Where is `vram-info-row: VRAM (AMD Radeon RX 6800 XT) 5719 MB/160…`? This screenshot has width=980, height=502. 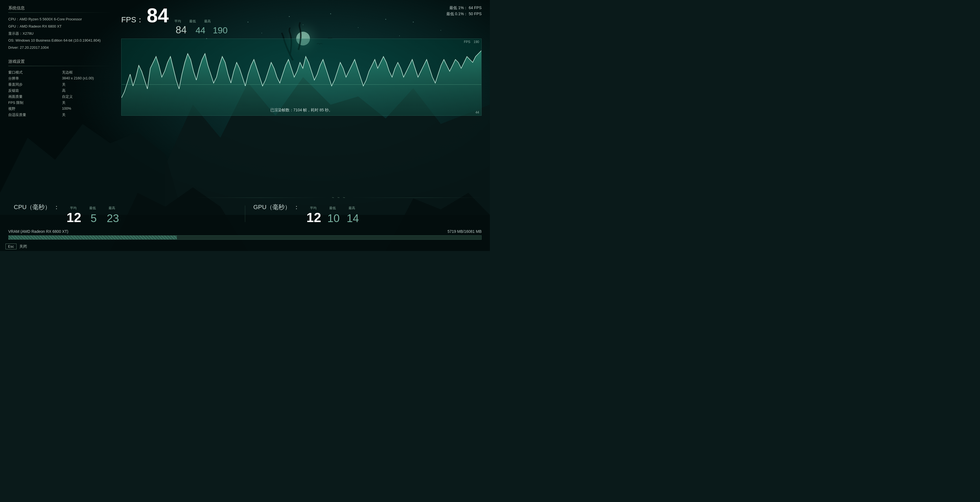 vram-info-row: VRAM (AMD Radeon RX 6800 XT) 5719 MB/160… is located at coordinates (245, 231).